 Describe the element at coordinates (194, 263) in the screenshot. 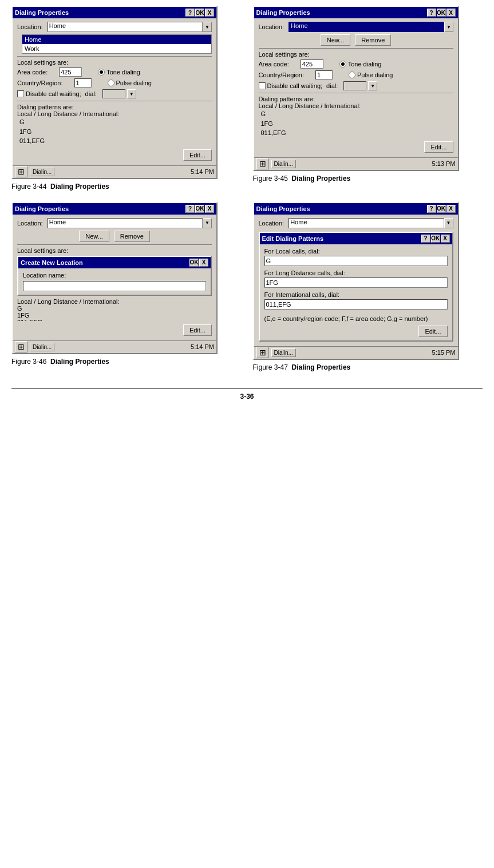

I see `sub-ok-button-46: OK` at that location.